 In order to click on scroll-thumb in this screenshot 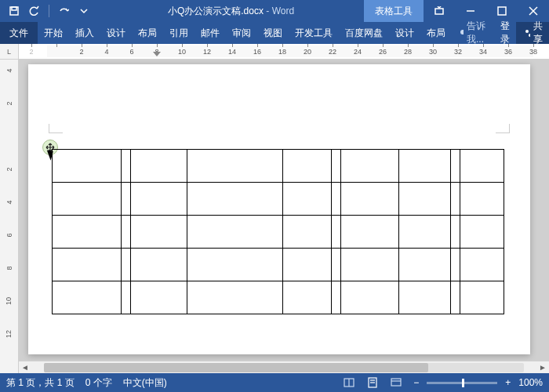, I will do `click(236, 368)`.